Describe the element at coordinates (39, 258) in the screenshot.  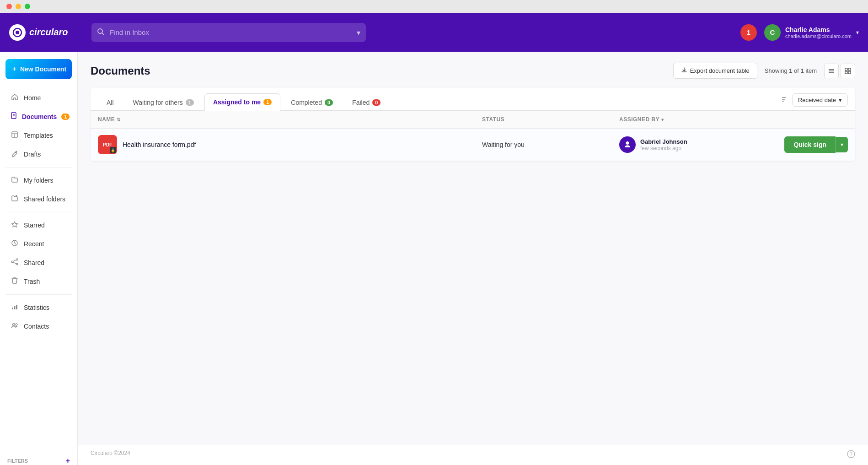
I see `sidebar: ＋ New Document Home Documents 1` at that location.